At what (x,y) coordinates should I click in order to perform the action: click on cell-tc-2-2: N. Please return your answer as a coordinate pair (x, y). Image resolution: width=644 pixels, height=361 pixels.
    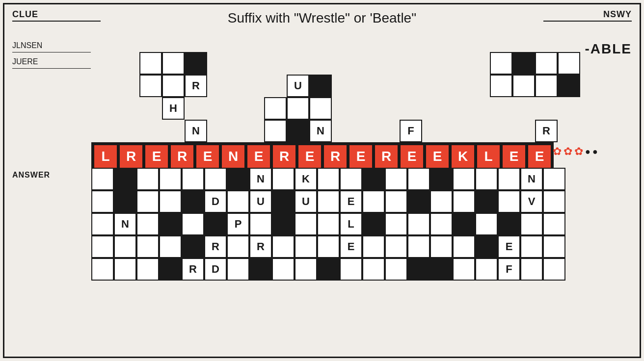
    Looking at the image, I should click on (321, 131).